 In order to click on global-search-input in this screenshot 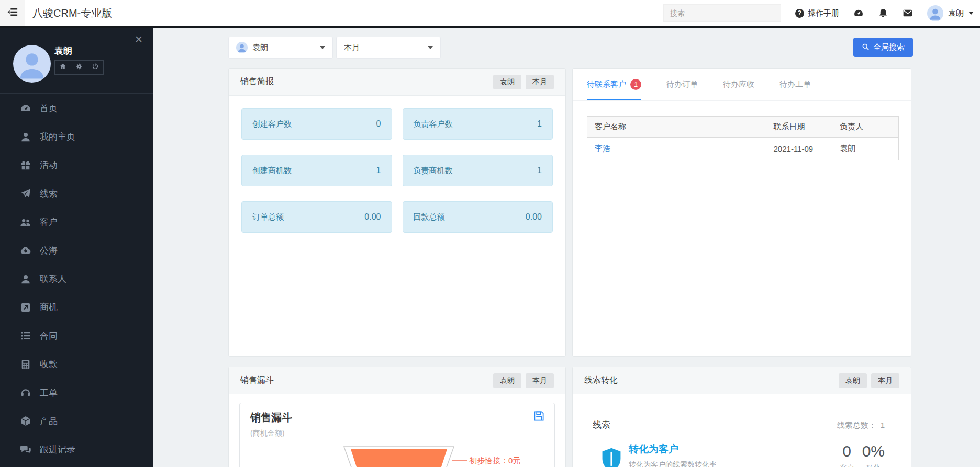, I will do `click(722, 13)`.